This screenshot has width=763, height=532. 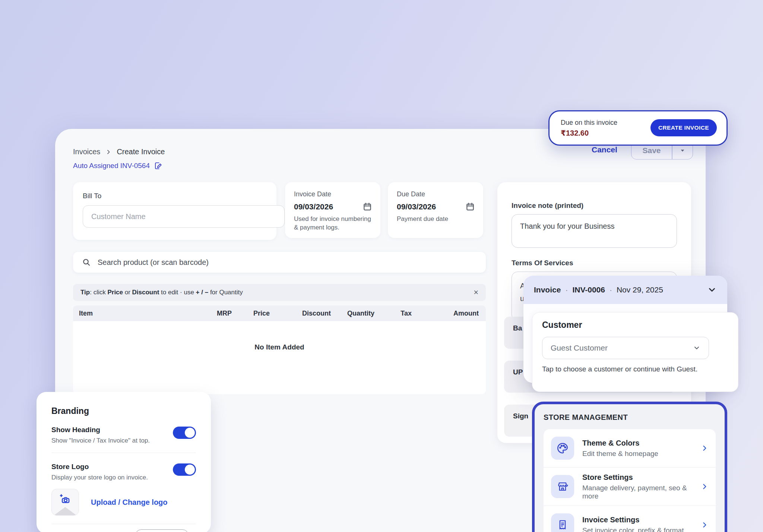 I want to click on invoice-note-label: Invoice note (printed), so click(x=548, y=206).